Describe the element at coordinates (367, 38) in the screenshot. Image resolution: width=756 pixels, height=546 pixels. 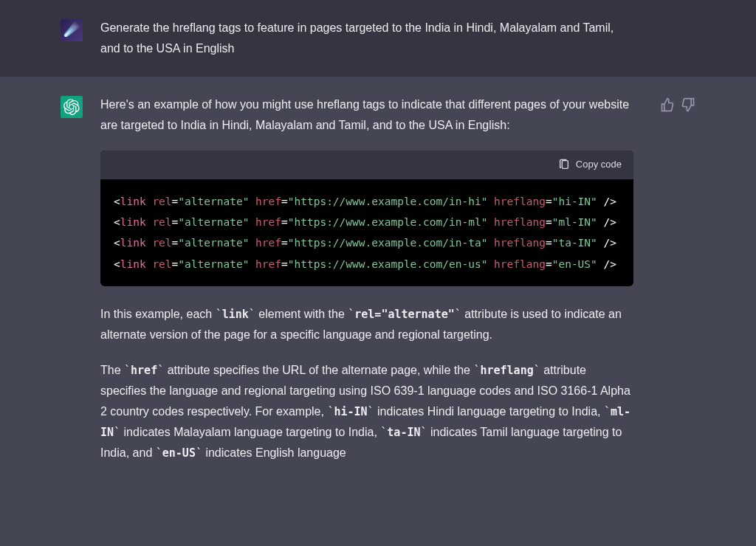
I see `user-prompt-text: Generate the hreflang tags to feature in…` at that location.